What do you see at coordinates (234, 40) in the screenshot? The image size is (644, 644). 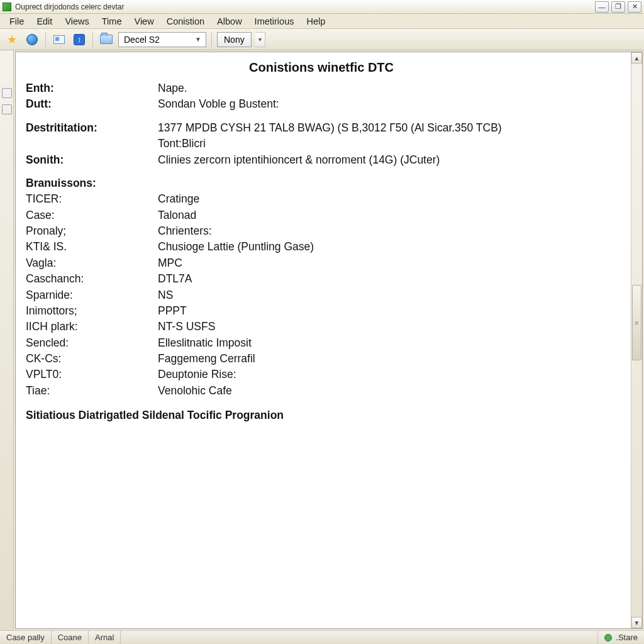 I see `nony-button: Nony` at bounding box center [234, 40].